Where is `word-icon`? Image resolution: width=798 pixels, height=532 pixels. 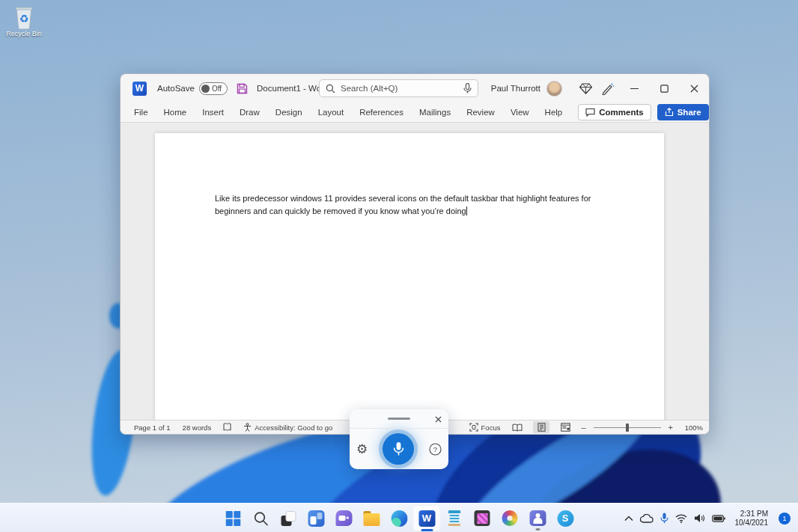
word-icon is located at coordinates (427, 519).